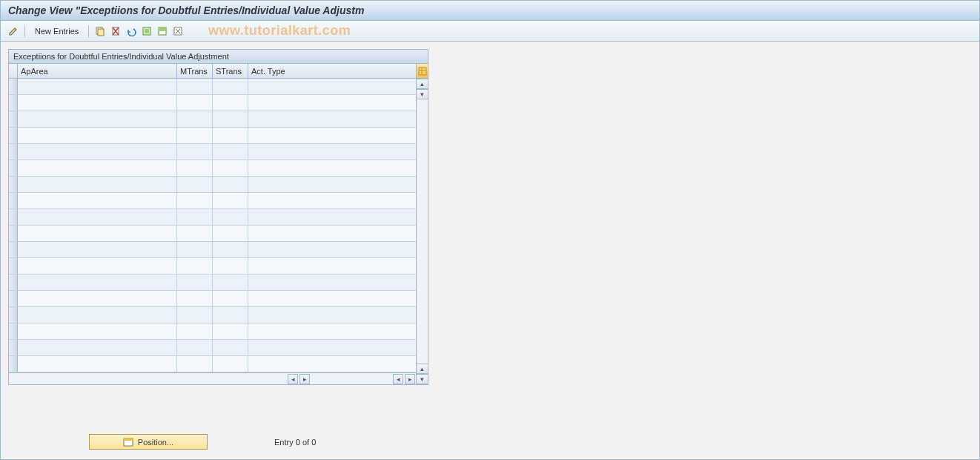  What do you see at coordinates (423, 94) in the screenshot?
I see `scroll-down-icon: ▾` at bounding box center [423, 94].